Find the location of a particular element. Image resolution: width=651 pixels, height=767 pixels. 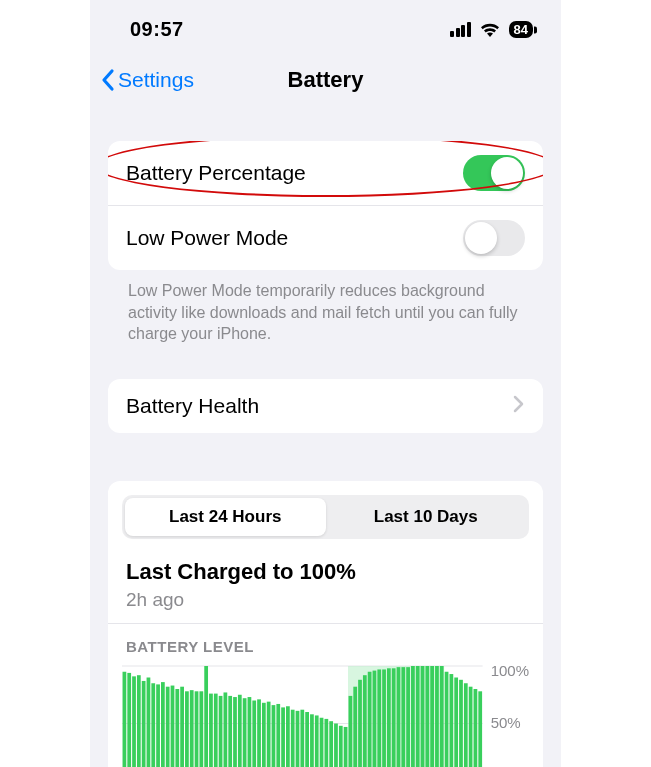

row-battery-percentage: Battery Percentage is located at coordinates (326, 173).